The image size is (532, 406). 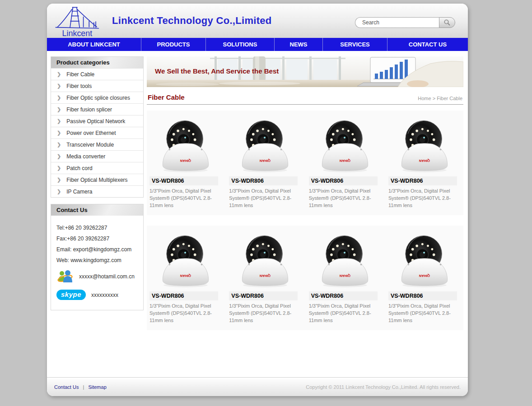 I want to click on nav-item: SERVICES, so click(x=355, y=44).